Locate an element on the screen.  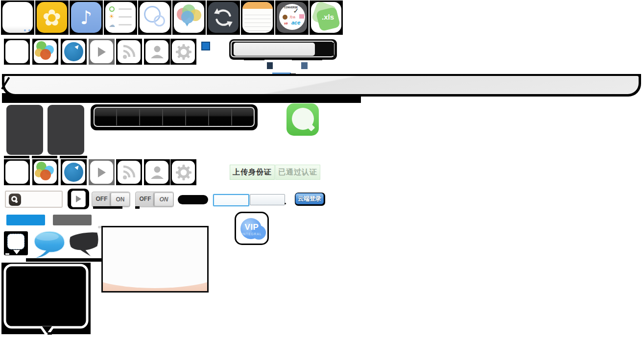
blue-ball is located at coordinates (73, 52).